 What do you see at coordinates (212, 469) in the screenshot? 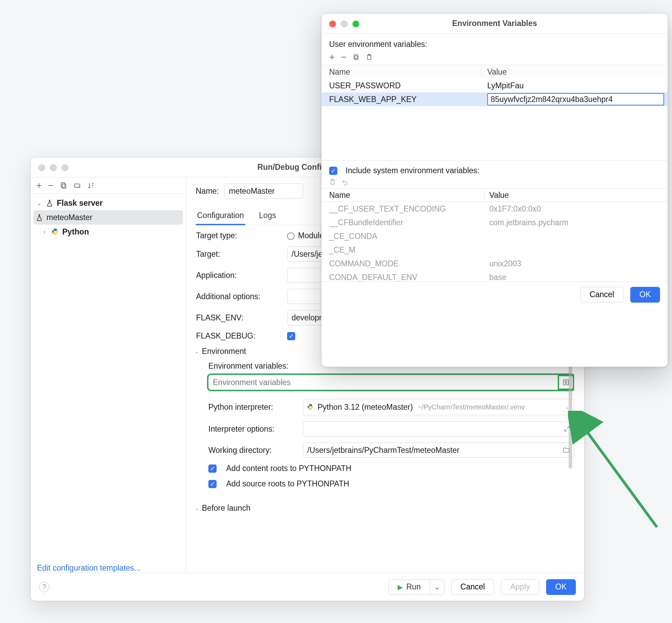
I see `add-content-roots-checkbox` at bounding box center [212, 469].